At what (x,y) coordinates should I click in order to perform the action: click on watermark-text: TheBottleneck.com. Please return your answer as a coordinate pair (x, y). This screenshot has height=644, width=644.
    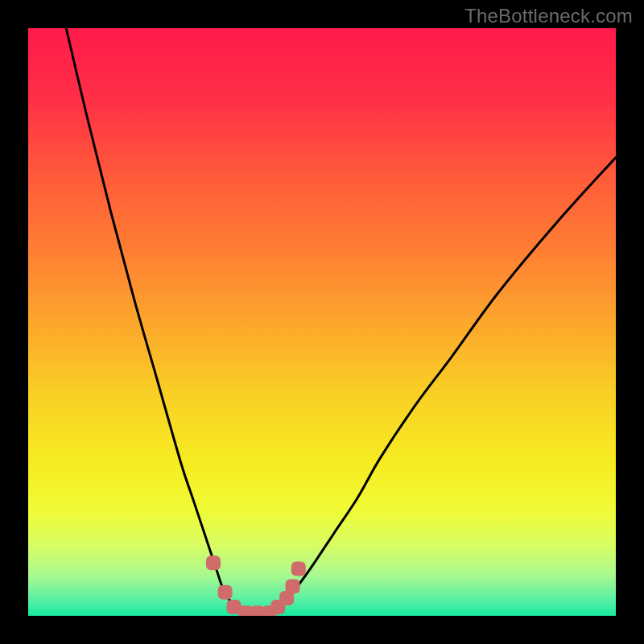
    Looking at the image, I should click on (549, 16).